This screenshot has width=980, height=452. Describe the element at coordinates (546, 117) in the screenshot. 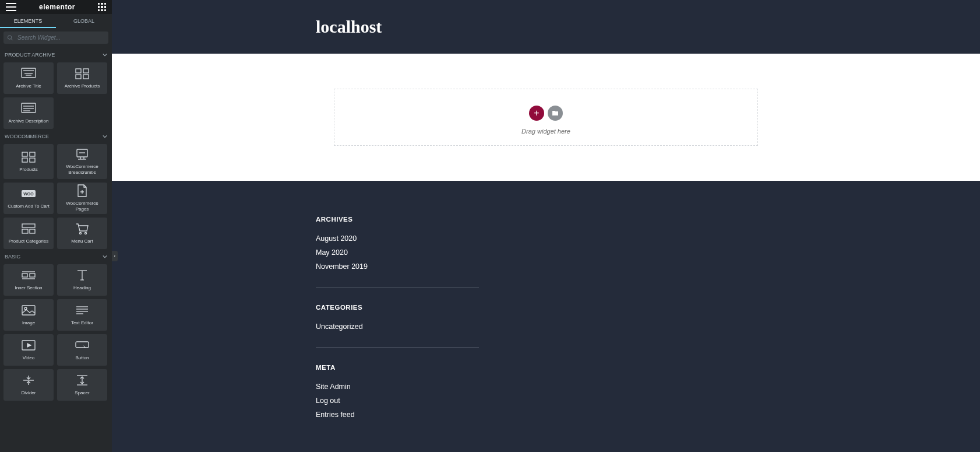

I see `drop-zone: + Drag widget here` at that location.